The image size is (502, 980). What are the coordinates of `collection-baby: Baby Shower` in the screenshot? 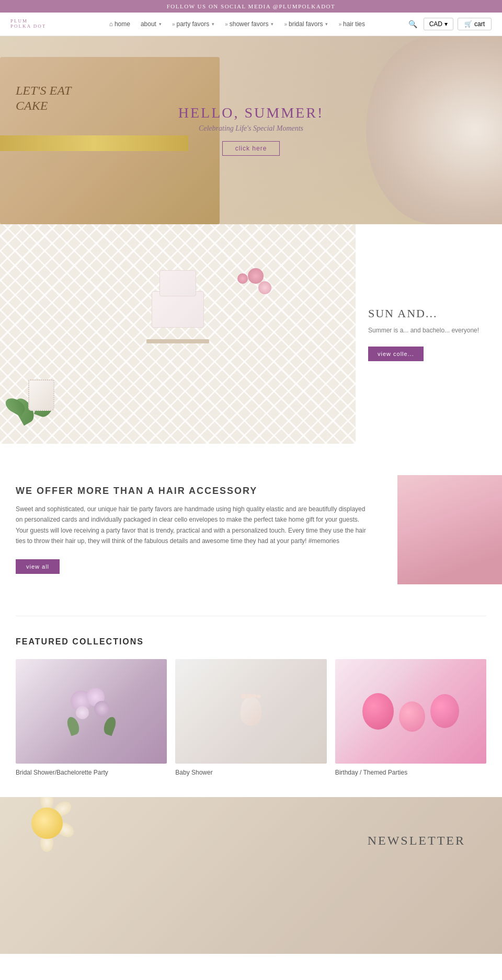 It's located at (251, 718).